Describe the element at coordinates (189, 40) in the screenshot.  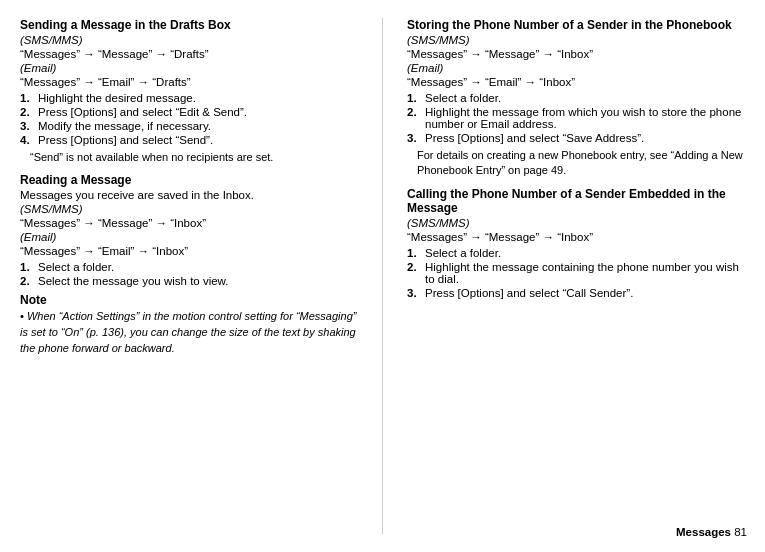
I see `sending-drafts-sms-label: (SMS/MMS)` at that location.